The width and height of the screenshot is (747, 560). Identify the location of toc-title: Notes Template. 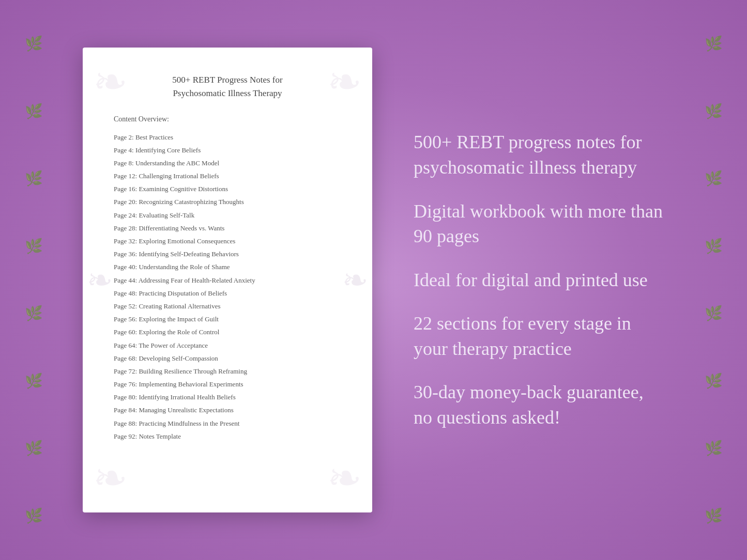
(160, 436).